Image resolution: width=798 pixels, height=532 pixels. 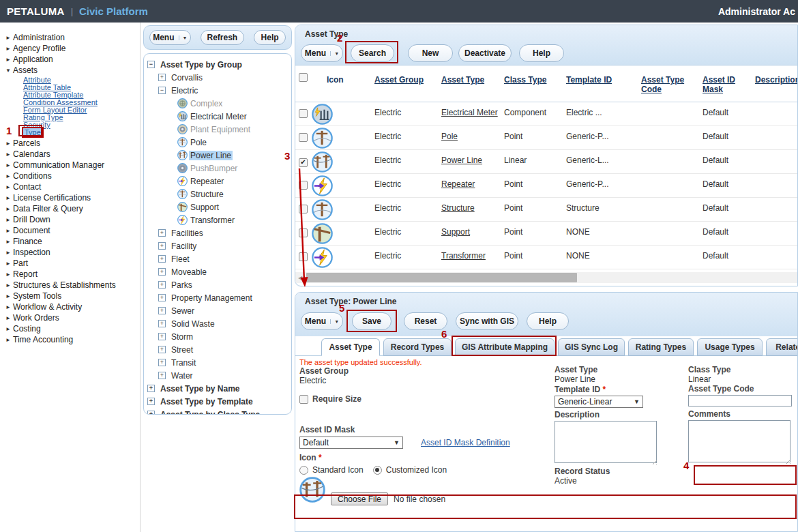 What do you see at coordinates (672, 80) in the screenshot?
I see `column-header-asset-type-code: Asset Type Code` at bounding box center [672, 80].